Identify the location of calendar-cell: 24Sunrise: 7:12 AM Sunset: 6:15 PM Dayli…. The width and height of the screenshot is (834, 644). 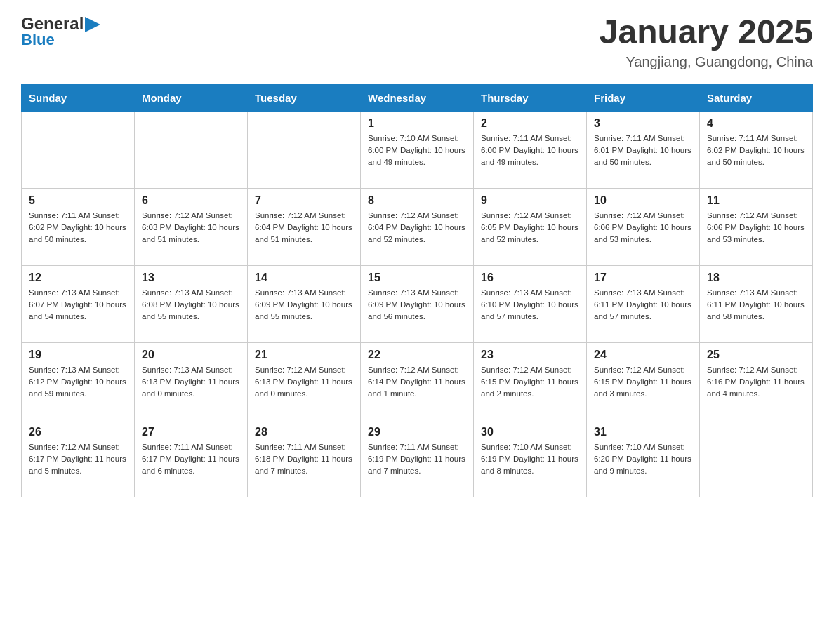
(643, 381).